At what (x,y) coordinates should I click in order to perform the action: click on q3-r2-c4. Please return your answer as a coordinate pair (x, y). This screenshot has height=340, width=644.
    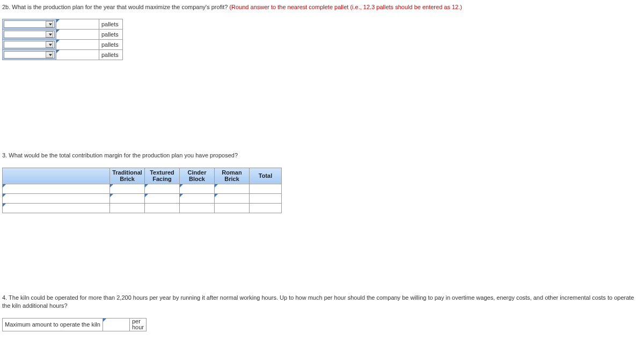
    Looking at the image, I should click on (232, 199).